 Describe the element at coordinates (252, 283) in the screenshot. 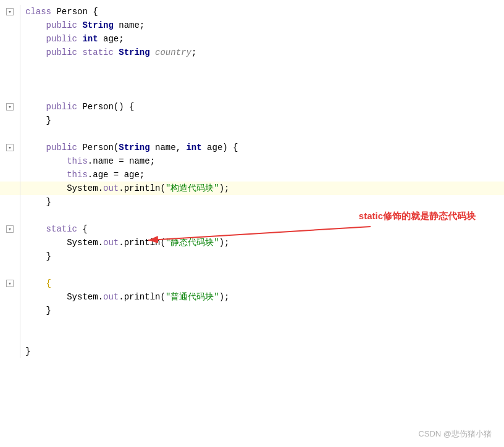

I see `code-line: ▾ {` at that location.